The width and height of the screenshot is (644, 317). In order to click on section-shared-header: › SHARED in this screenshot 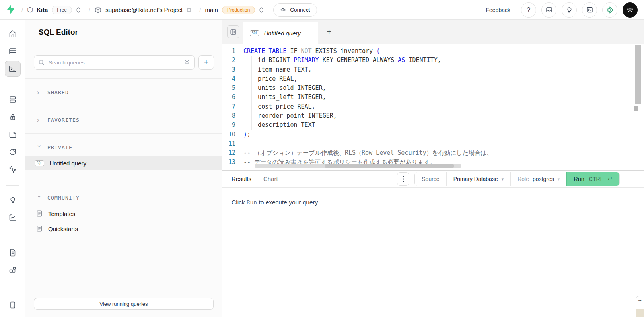, I will do `click(124, 92)`.